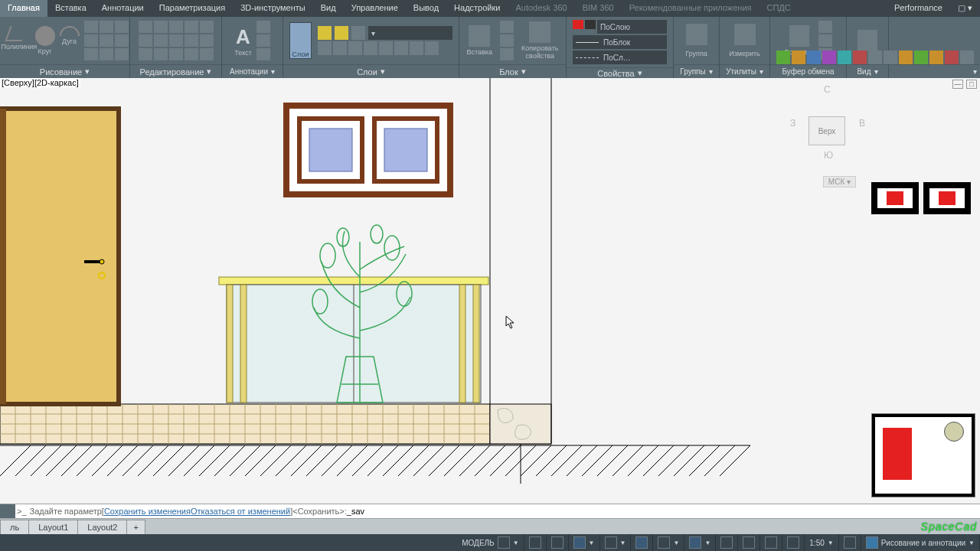  I want to click on tab-main: Главная, so click(24, 8).